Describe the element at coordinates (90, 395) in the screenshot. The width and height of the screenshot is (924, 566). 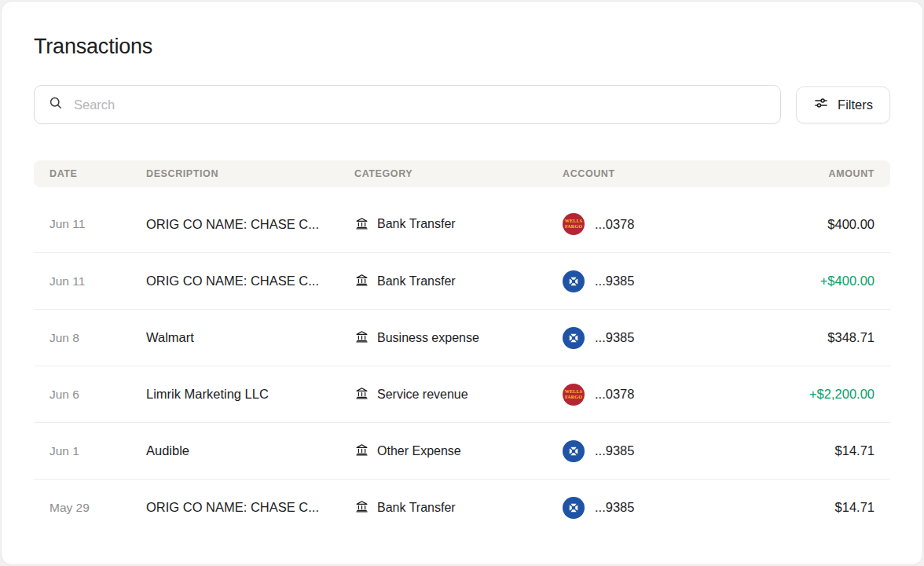
I see `date-cell: Jun 6` at that location.